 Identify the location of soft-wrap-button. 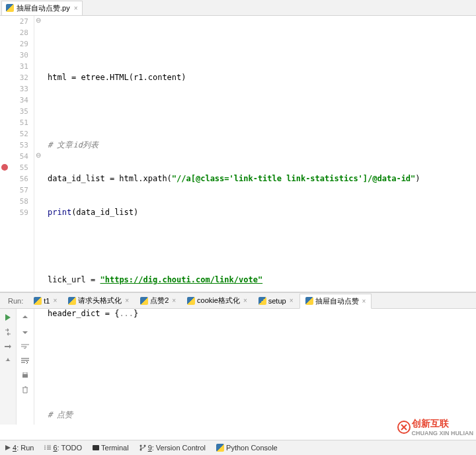
(25, 347).